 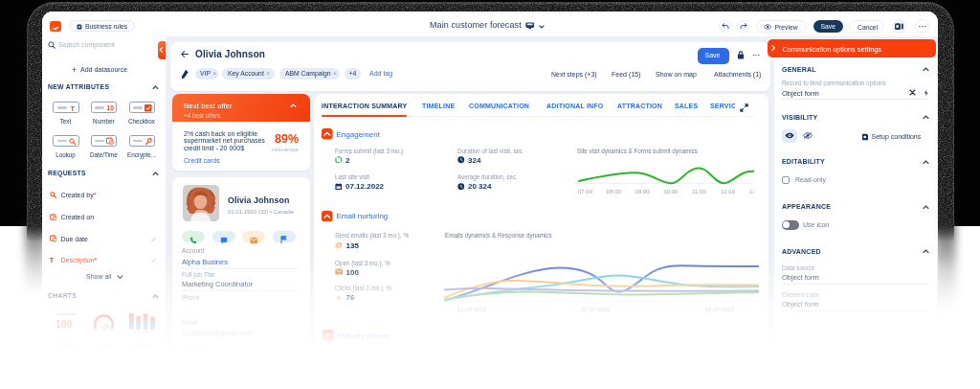 I want to click on svg-text: 13:00, so click(x=752, y=192).